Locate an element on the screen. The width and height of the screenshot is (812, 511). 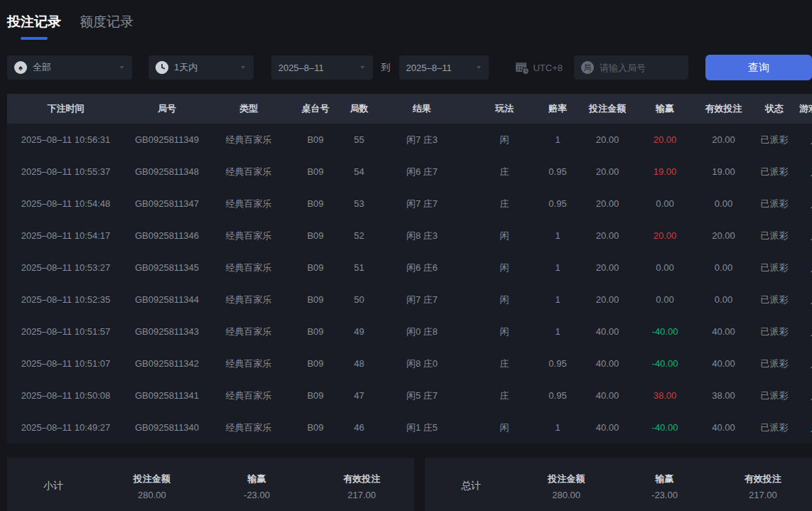
time-range-value: 1天内 is located at coordinates (186, 68).